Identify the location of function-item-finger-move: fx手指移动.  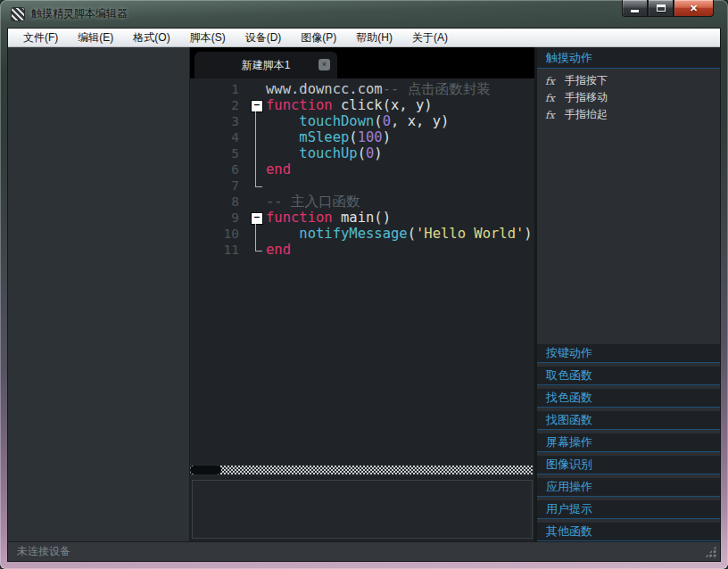
(628, 98).